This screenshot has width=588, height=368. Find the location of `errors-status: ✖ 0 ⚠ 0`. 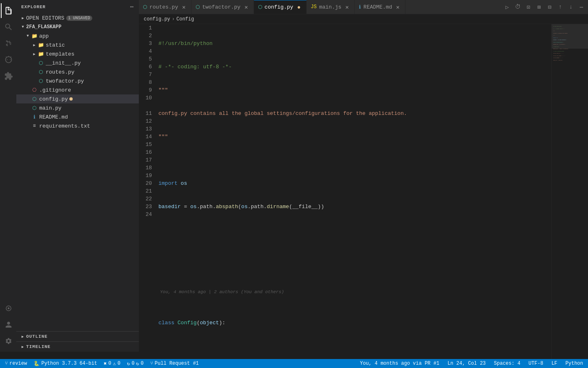

errors-status: ✖ 0 ⚠ 0 is located at coordinates (112, 364).